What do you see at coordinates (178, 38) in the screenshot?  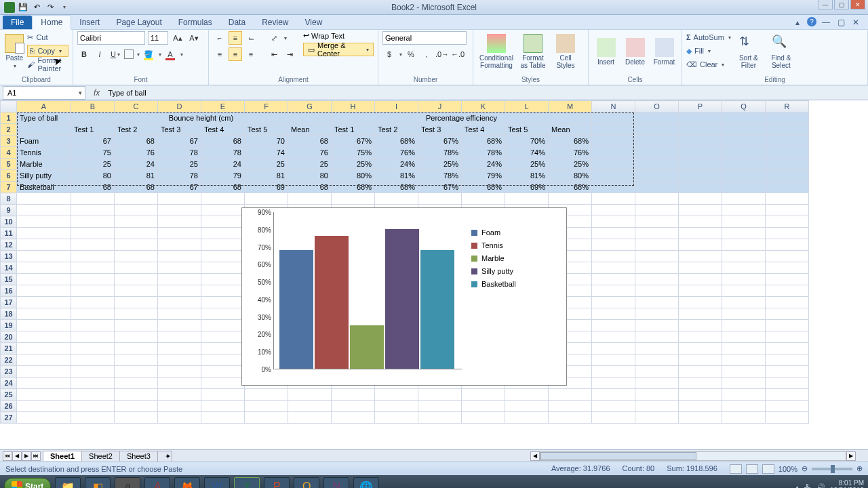 I see `grow-font-icon: A▴` at bounding box center [178, 38].